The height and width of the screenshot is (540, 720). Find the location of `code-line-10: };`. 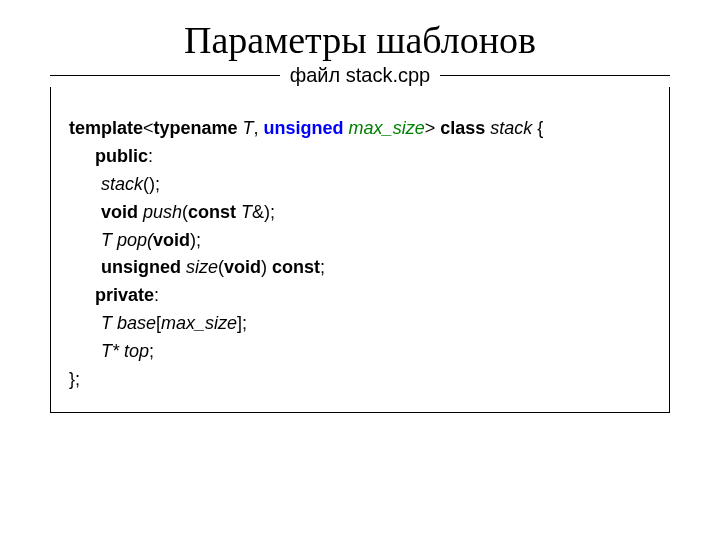

code-line-10: }; is located at coordinates (360, 380).